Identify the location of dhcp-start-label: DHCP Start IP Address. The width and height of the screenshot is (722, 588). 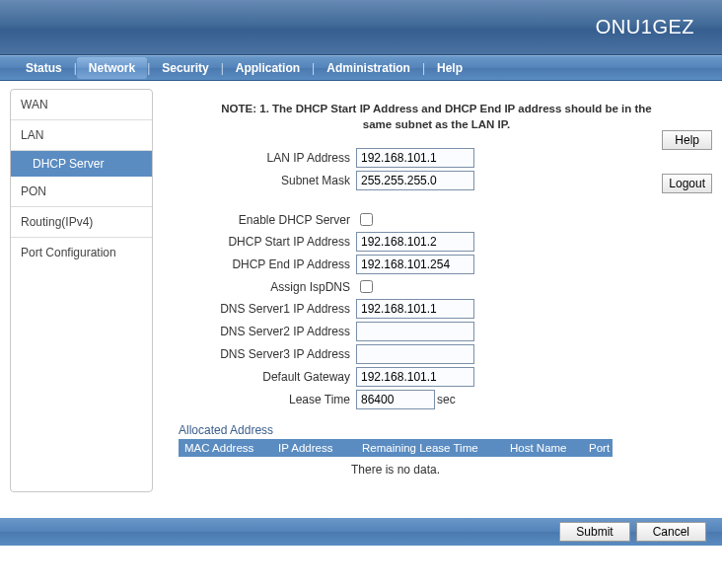
(262, 242).